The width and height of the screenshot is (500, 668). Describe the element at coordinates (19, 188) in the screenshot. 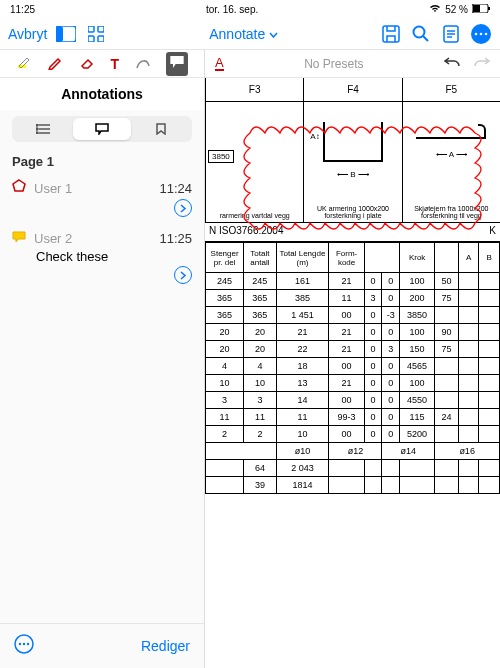

I see `shape-icon` at that location.